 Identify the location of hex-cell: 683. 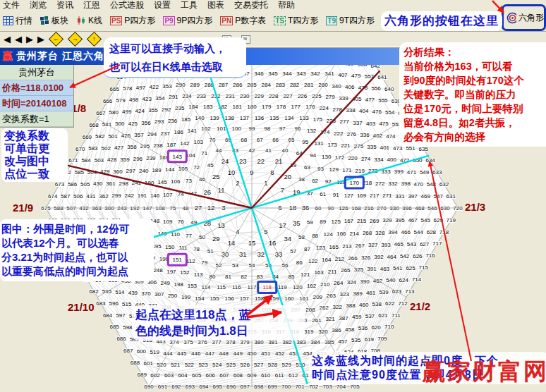
(101, 303).